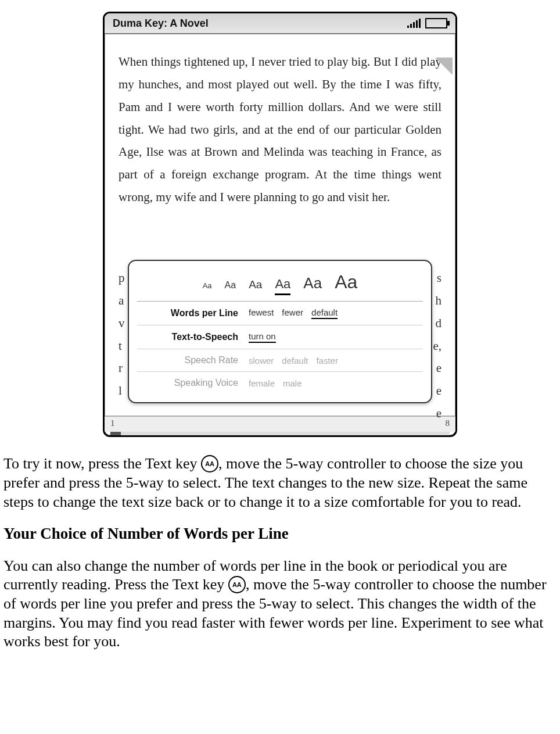 The width and height of the screenshot is (560, 734). Describe the element at coordinates (414, 23) in the screenshot. I see `signal-icon` at that location.